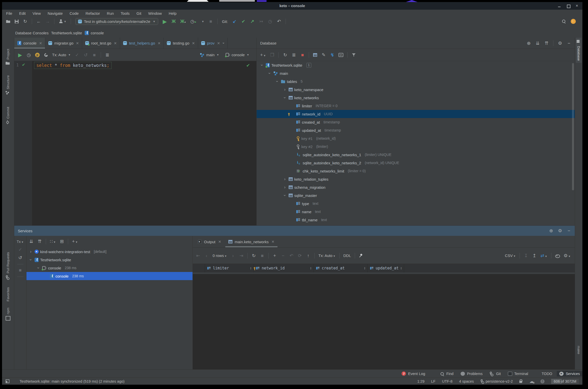  I want to click on git-push-icon: ↗, so click(252, 21).